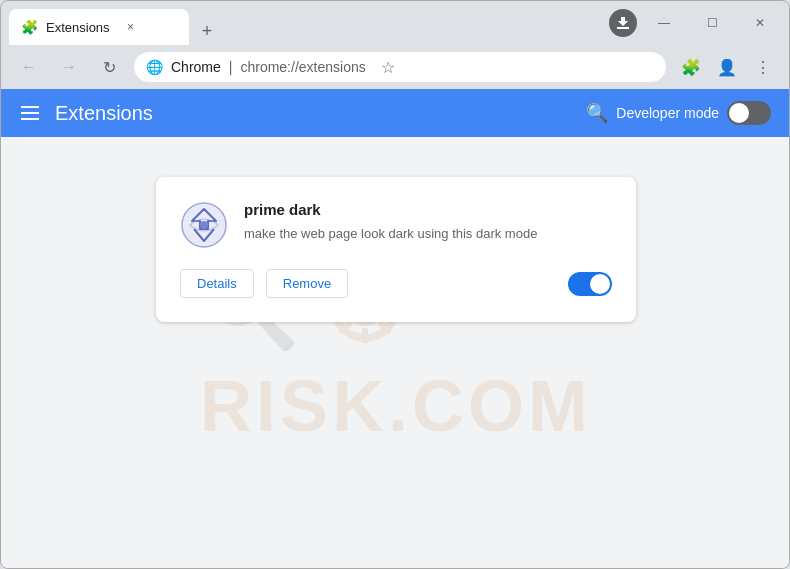 The height and width of the screenshot is (569, 790). I want to click on menu-icon: ⋮, so click(763, 67).